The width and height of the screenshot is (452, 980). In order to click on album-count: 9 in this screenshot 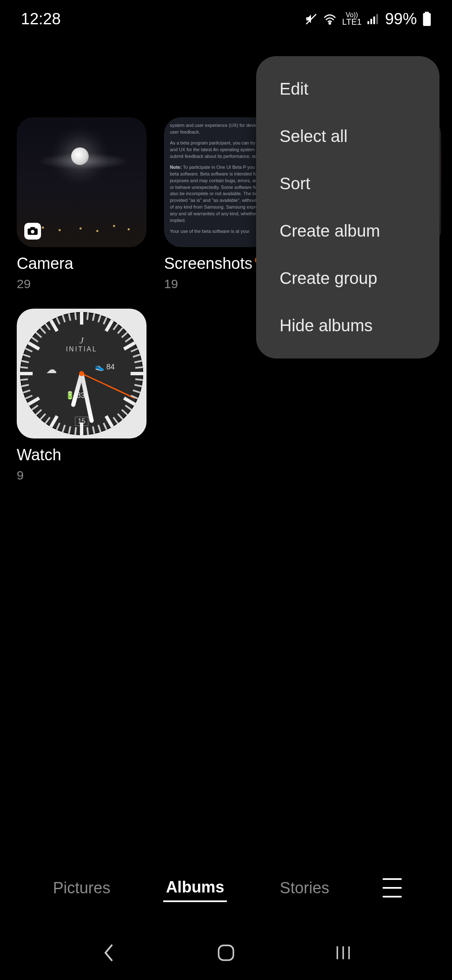, I will do `click(82, 475)`.